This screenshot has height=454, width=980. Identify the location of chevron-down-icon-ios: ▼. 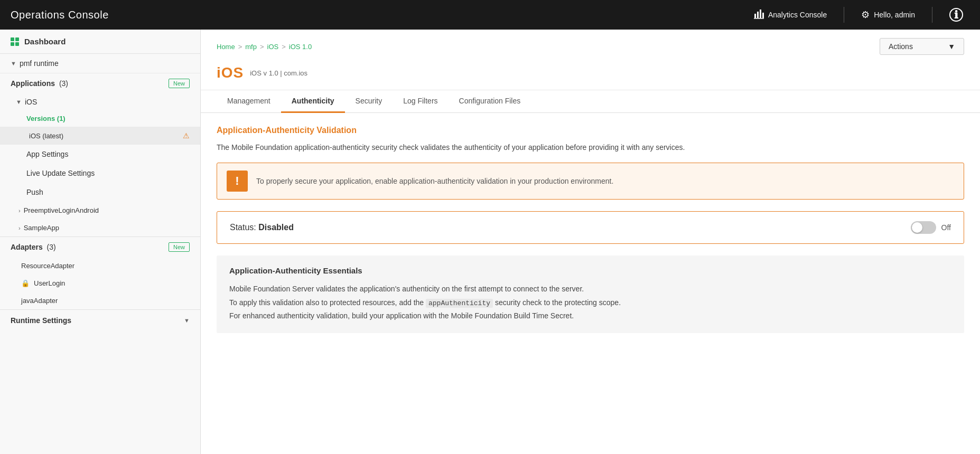
(19, 102).